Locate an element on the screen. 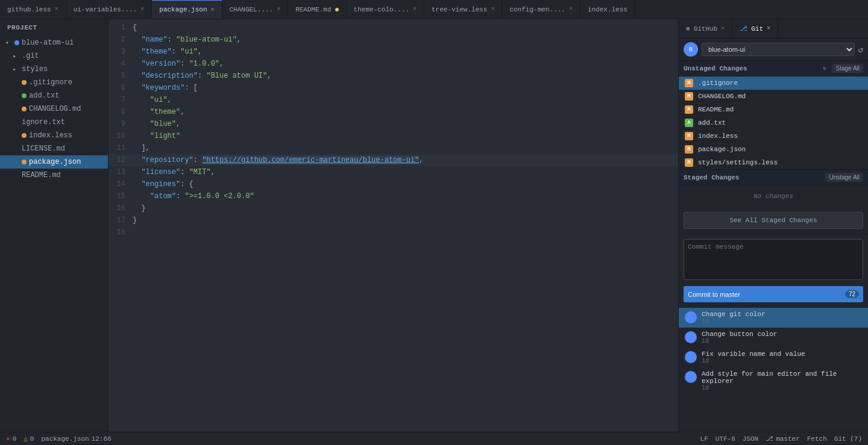  unstage-all-button: Unstage All is located at coordinates (844, 177).